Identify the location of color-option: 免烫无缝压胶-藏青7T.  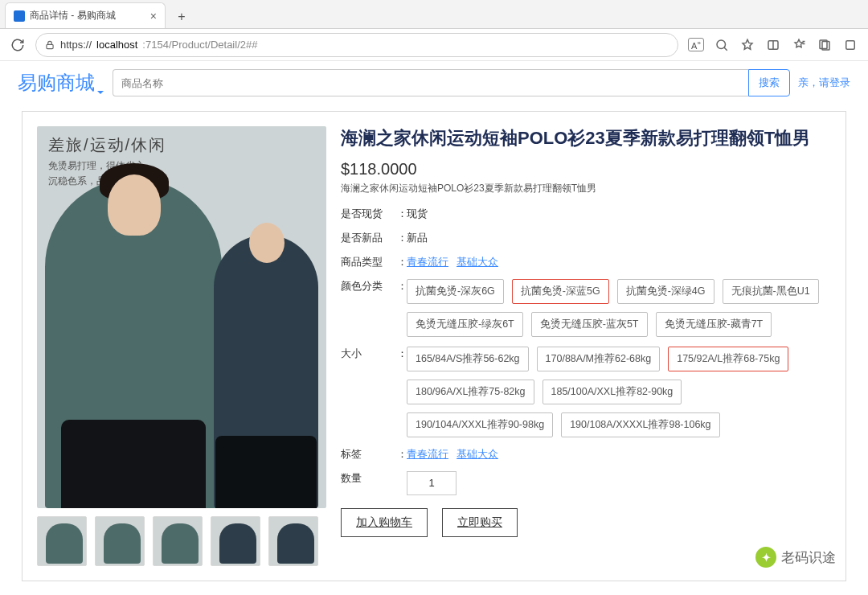
(714, 325).